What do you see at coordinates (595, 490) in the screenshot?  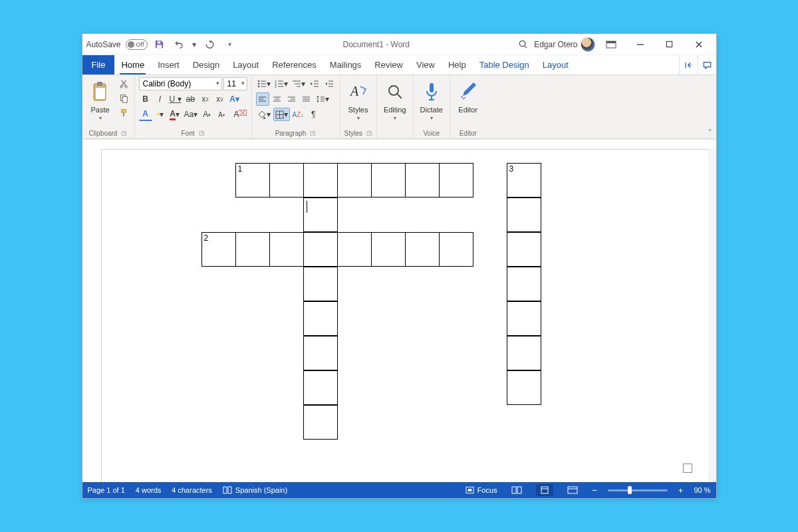 I see `zoom-out-button: −` at bounding box center [595, 490].